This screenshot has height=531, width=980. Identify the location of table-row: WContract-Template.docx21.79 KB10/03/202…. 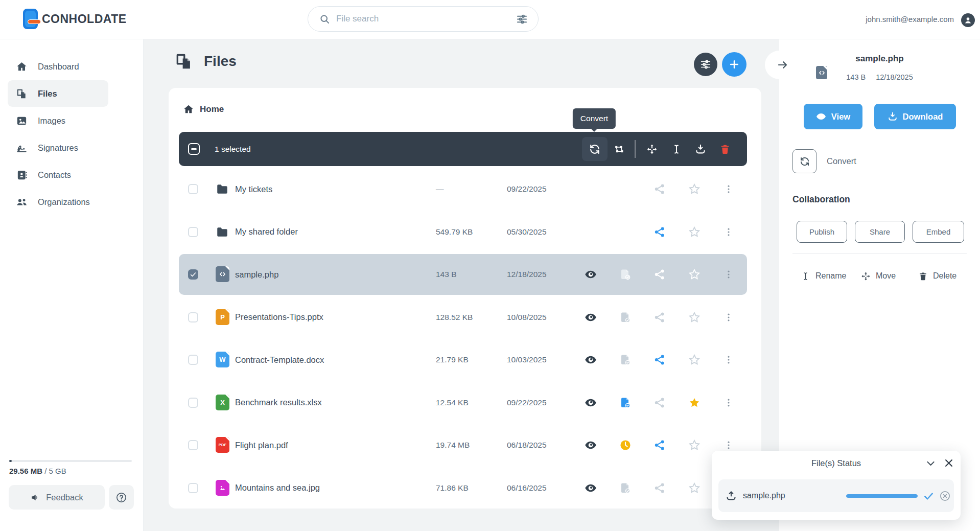
(463, 360).